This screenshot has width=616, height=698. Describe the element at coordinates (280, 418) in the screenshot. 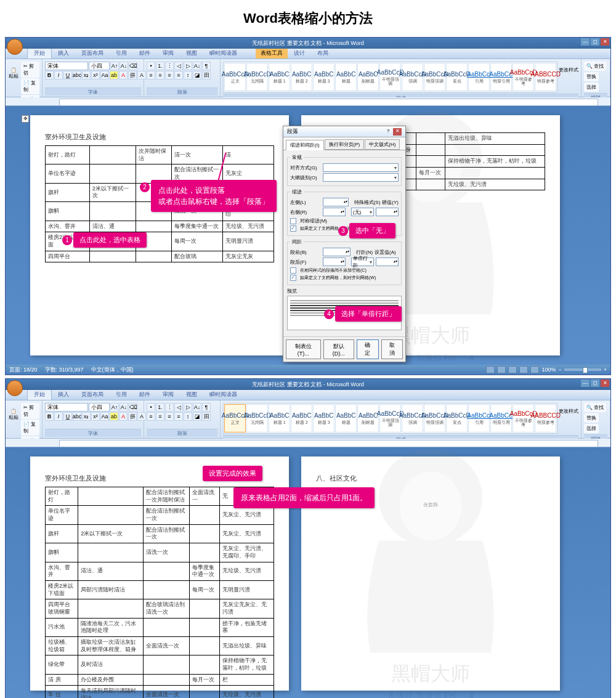

I see `style-item: AaBbC标题 1` at that location.